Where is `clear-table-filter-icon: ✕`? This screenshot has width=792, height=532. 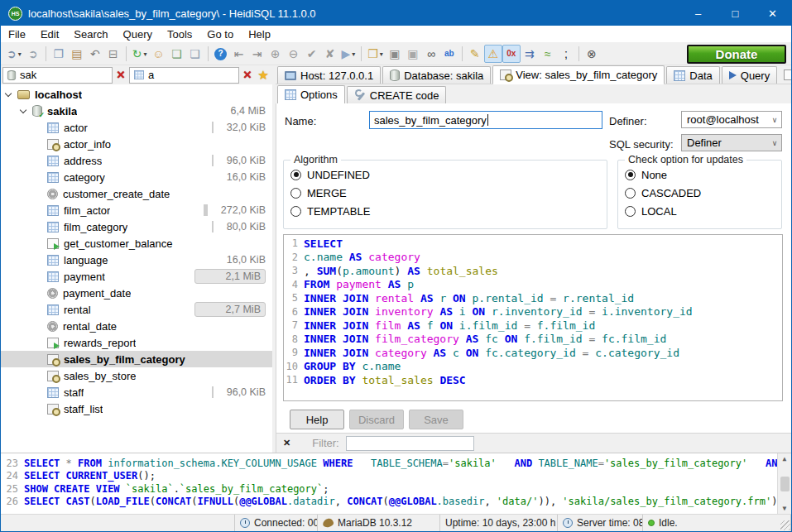
clear-table-filter-icon: ✕ is located at coordinates (247, 74).